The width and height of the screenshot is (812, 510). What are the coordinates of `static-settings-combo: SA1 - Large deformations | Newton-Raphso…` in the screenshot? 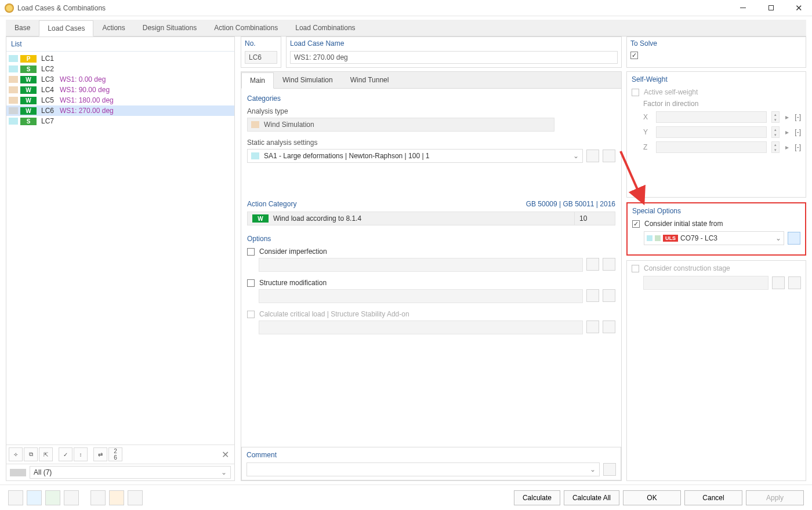 It's located at (415, 156).